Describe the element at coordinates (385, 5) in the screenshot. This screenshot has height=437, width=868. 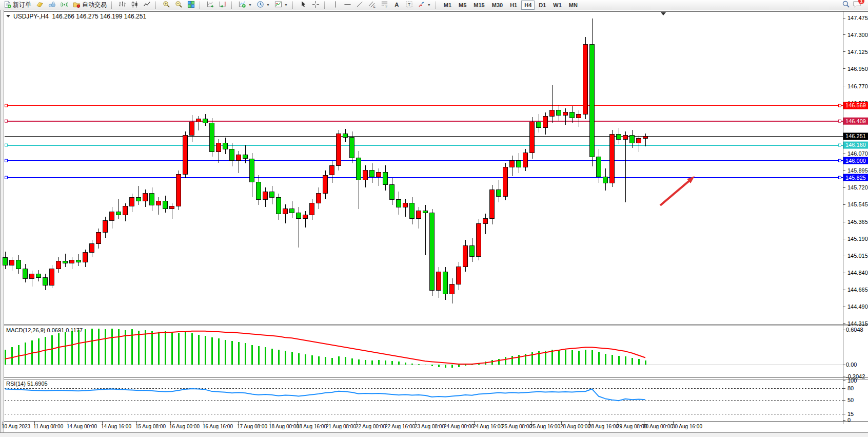
I see `fibonacci-icon: F` at that location.